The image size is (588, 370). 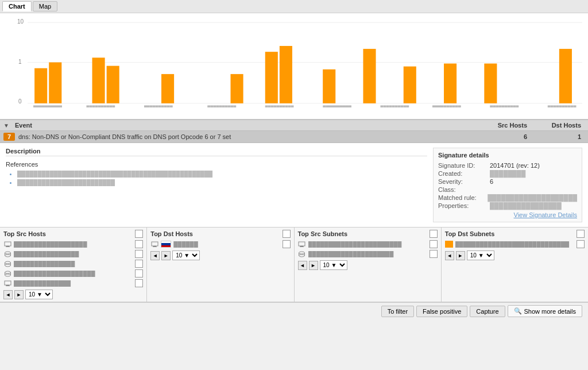 I want to click on tab-chart: Chart, so click(x=17, y=6).